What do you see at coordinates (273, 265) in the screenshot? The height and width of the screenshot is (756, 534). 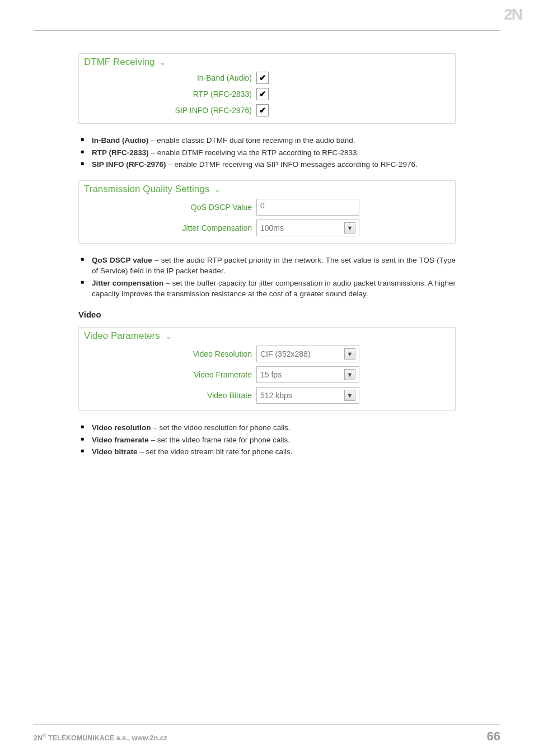 I see `note-qos: QoS DSCP value – set the audio RTP packe…` at bounding box center [273, 265].